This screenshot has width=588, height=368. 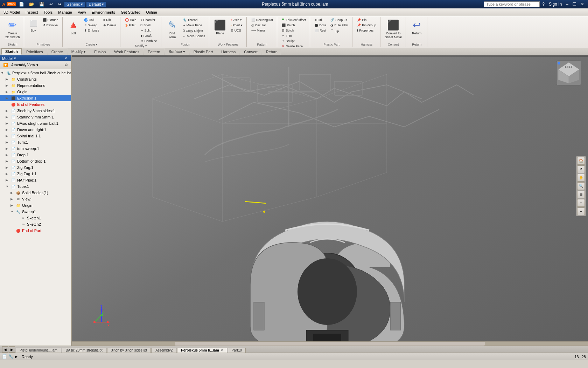 I want to click on tab-part10: Part10, so click(x=237, y=350).